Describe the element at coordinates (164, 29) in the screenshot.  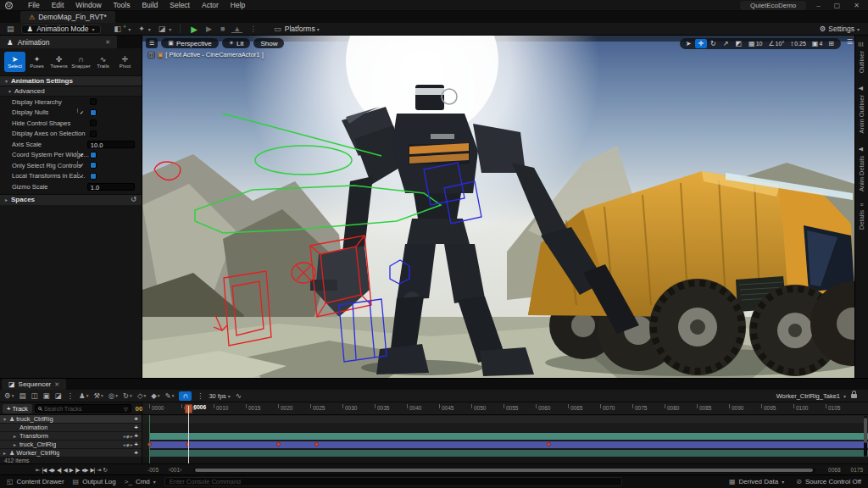
I see `cinematics-button: ◪ ▾` at that location.